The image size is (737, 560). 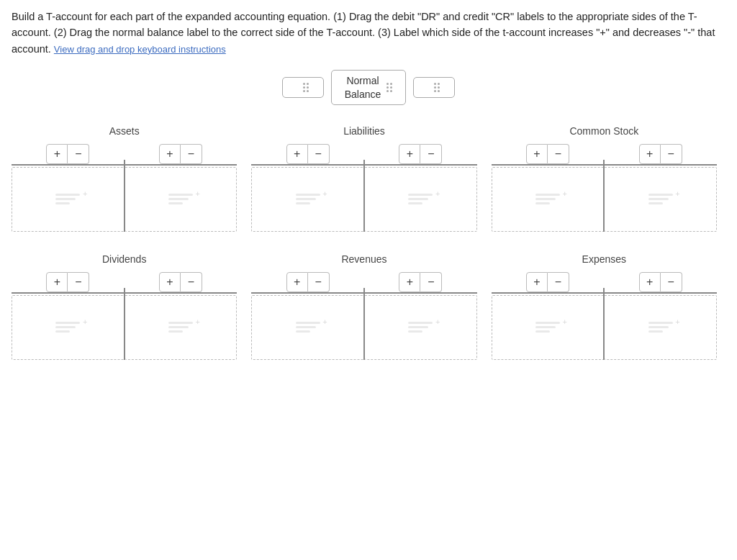 I want to click on normal-balance-drag-handle, so click(x=389, y=88).